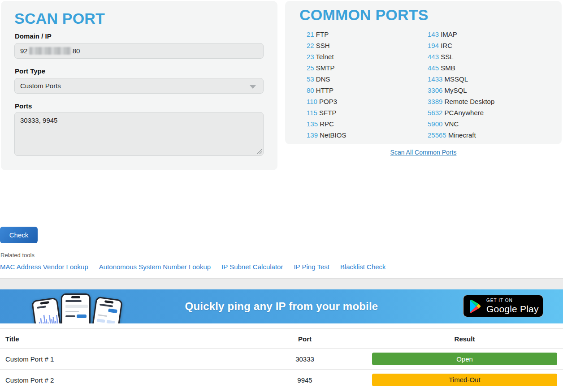  Describe the element at coordinates (282, 306) in the screenshot. I see `mobile-app-banner: Quickly ping any IP from your mobile GET…` at that location.